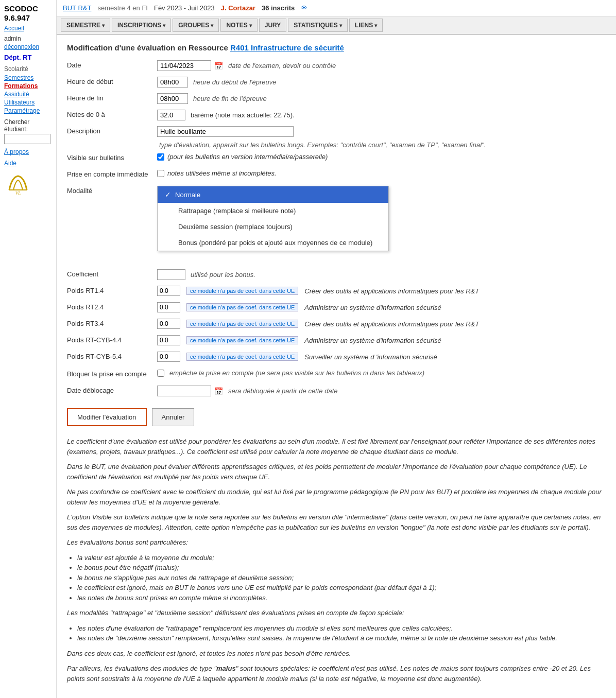 This screenshot has height=698, width=616. Describe the element at coordinates (336, 375) in the screenshot. I see `bloquer-row: Bloquer la prise en compte empêche la pr…` at that location.